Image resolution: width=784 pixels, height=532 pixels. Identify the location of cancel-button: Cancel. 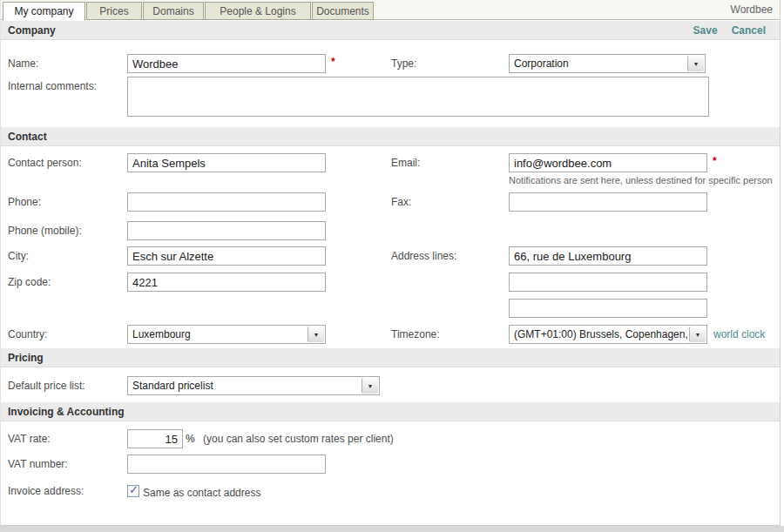
(749, 30).